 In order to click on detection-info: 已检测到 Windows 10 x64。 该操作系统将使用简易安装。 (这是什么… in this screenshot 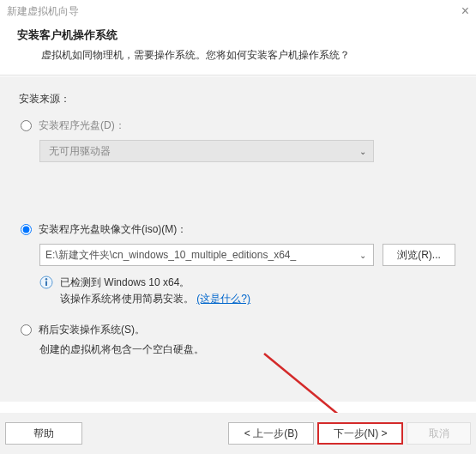, I will do `click(249, 291)`.